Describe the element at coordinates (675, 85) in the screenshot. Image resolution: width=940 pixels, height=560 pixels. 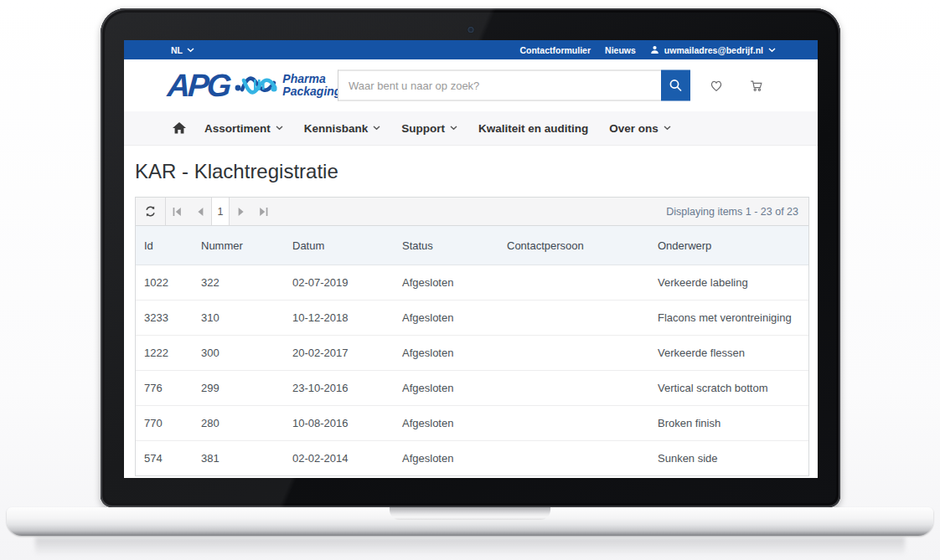
I see `search-icon` at that location.